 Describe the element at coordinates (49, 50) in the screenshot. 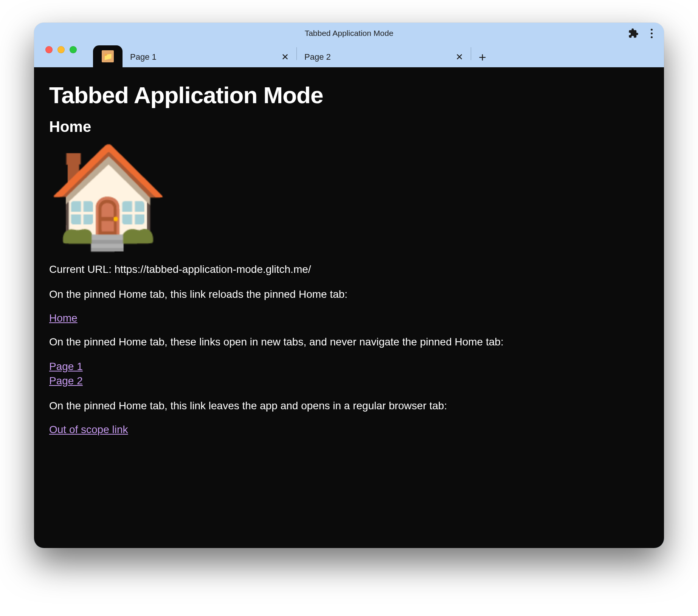

I see `close-window-button` at that location.